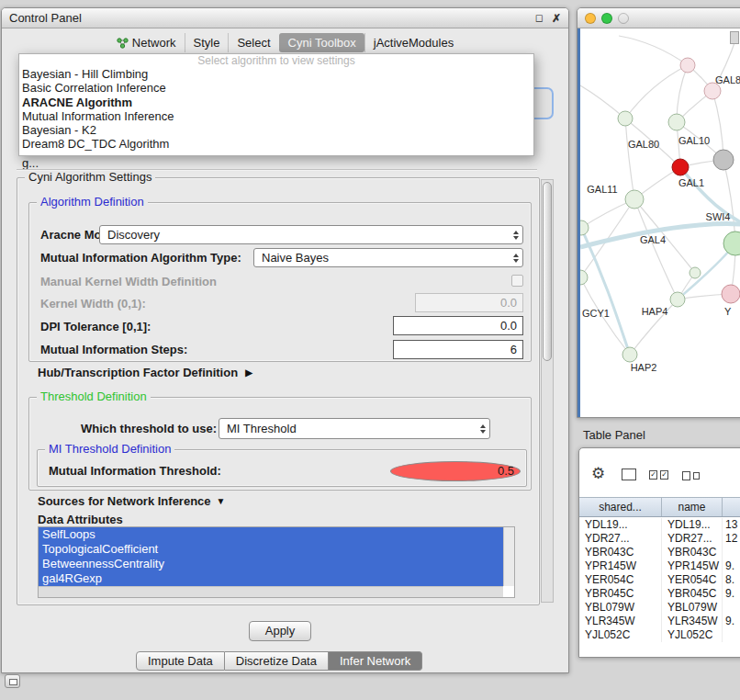  Describe the element at coordinates (90, 176) in the screenshot. I see `group-title: Cyni Algorithm Settings` at that location.